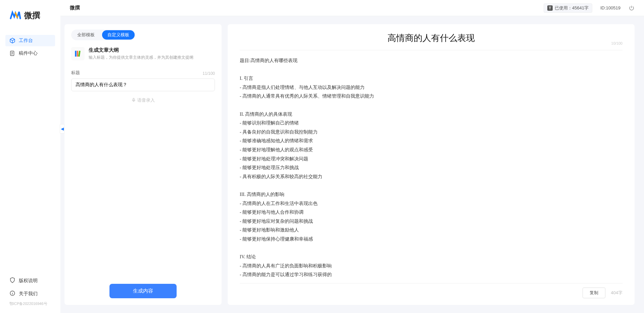 Image resolution: width=644 pixels, height=313 pixels. What do you see at coordinates (431, 38) in the screenshot?
I see `document-title: 高情商的人有什么表现` at bounding box center [431, 38].